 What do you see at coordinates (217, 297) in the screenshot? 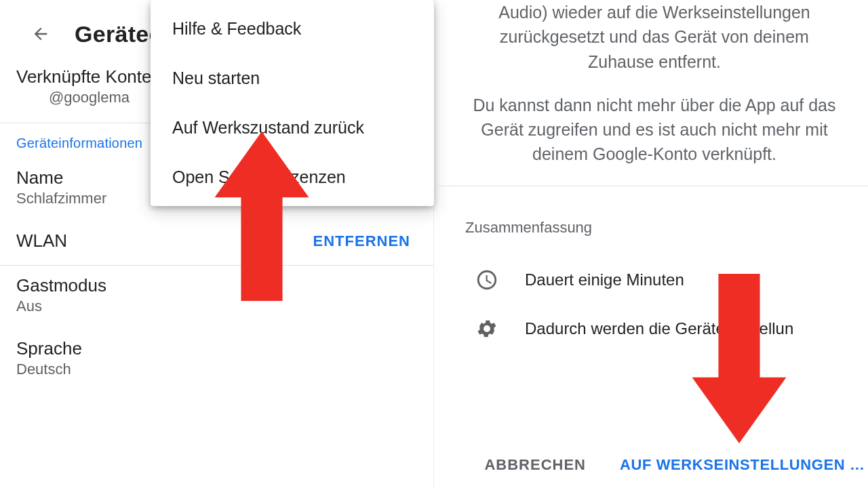
I see `row-guest-mode: Gastmodus Aus` at bounding box center [217, 297].